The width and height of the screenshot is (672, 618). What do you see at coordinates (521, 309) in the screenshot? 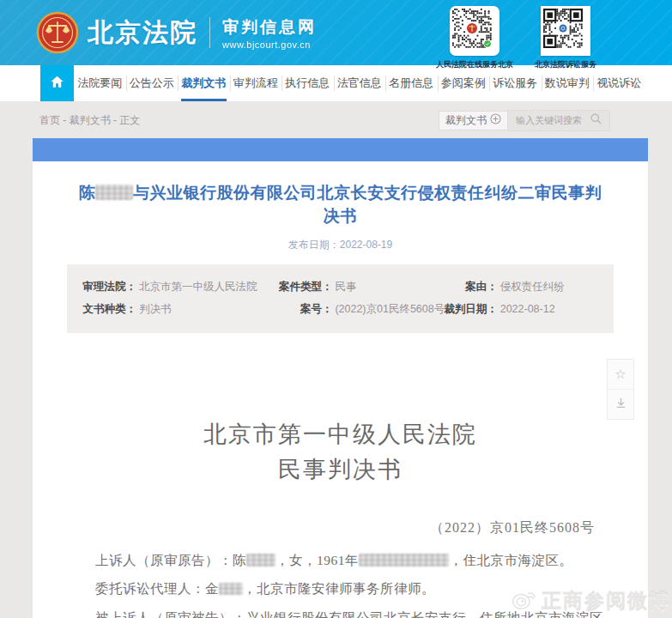
I see `case-meta-cell: 裁判日期：2022-08-12` at bounding box center [521, 309].